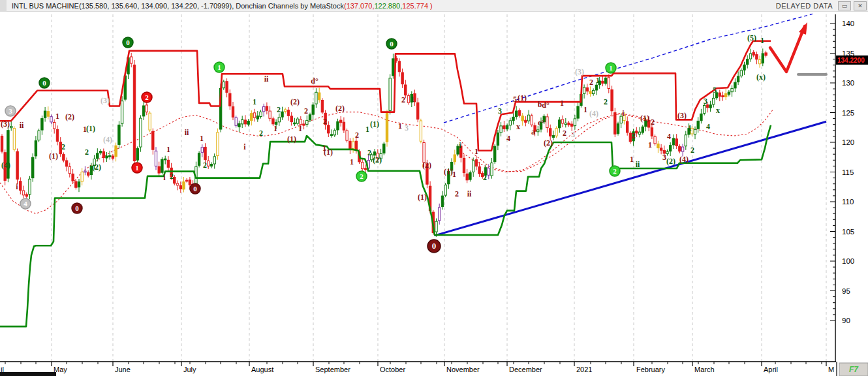  I want to click on red-forecast-arrow, so click(788, 47).